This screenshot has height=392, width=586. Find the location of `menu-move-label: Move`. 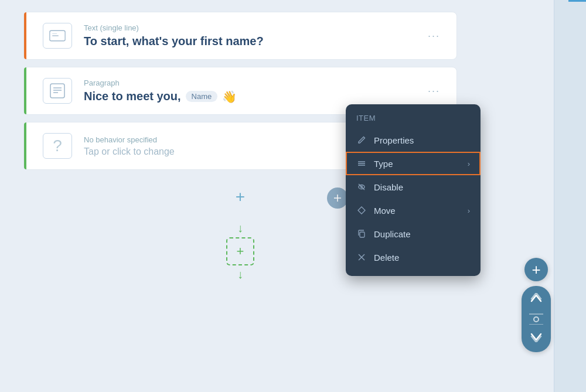

menu-move-label: Move is located at coordinates (384, 211).